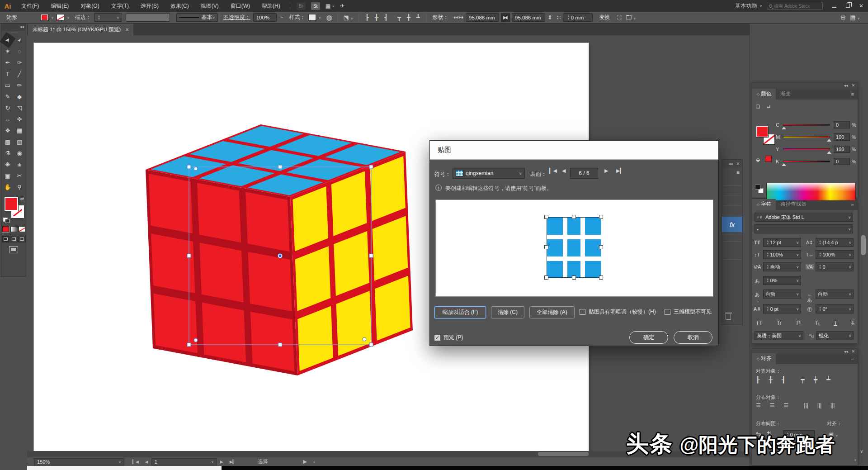 This screenshot has height=470, width=868. I want to click on minimize-button, so click(834, 6).